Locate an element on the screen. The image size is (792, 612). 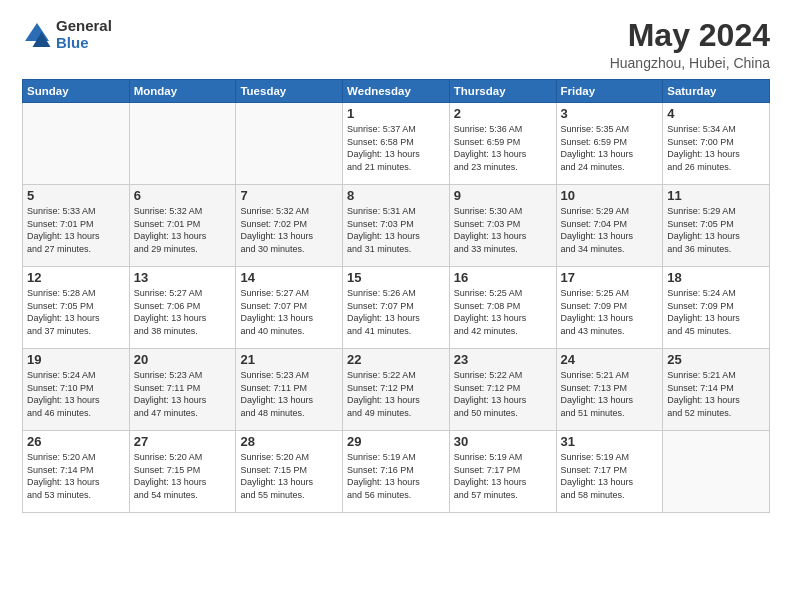
calendar-cell: 9Sunrise: 5:30 AM Sunset: 7:03 PM Daylig… is located at coordinates (502, 226).